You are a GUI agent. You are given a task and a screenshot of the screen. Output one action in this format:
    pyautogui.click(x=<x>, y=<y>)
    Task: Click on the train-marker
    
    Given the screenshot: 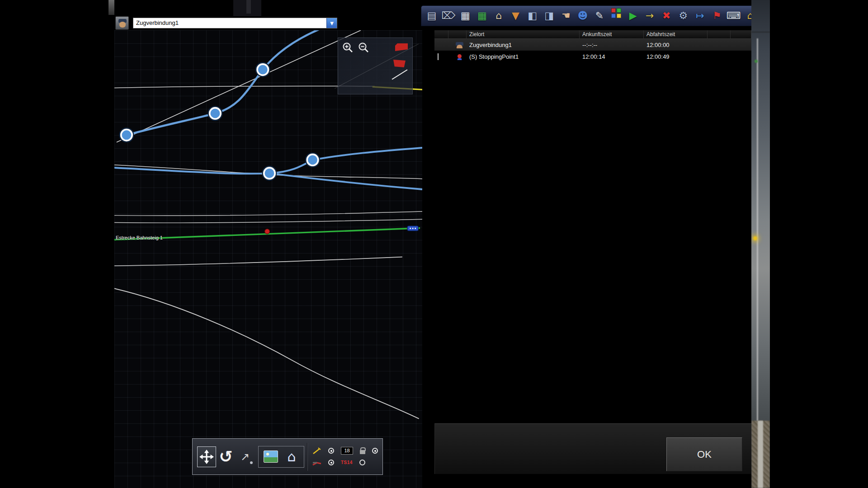 What is the action you would take?
    pyautogui.click(x=413, y=229)
    